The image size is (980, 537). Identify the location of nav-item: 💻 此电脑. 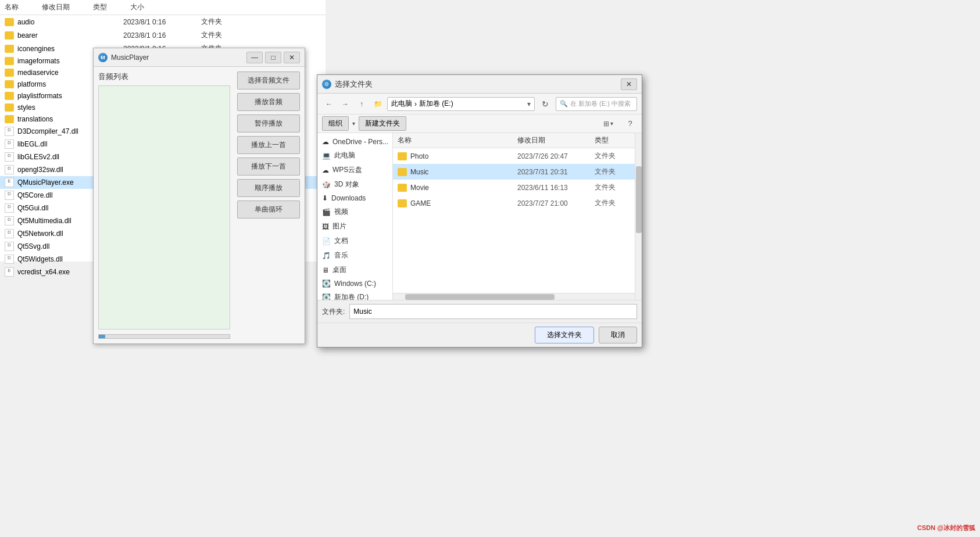
(355, 156).